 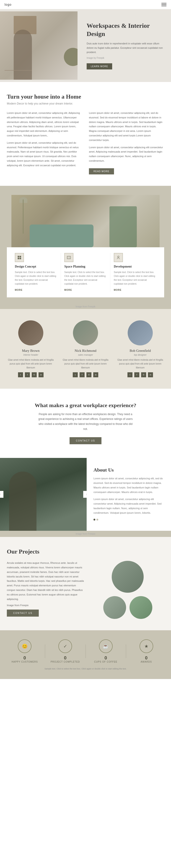 What do you see at coordinates (31, 333) in the screenshot?
I see `avatar-mary` at bounding box center [31, 333].